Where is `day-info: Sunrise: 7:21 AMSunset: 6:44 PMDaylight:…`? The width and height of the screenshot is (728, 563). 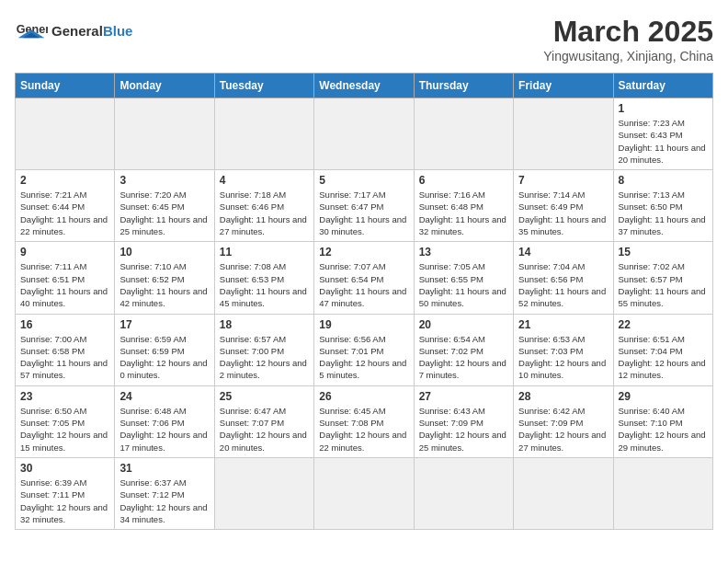
day-info: Sunrise: 7:21 AMSunset: 6:44 PMDaylight:… is located at coordinates (64, 213).